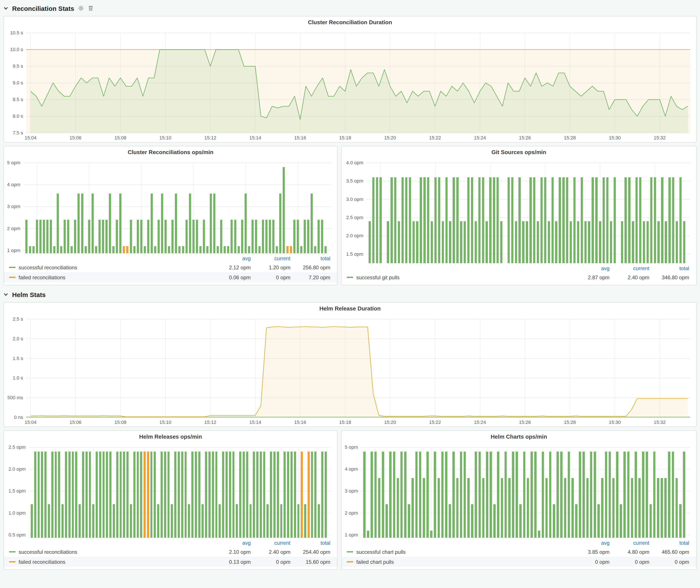  What do you see at coordinates (17, 49) in the screenshot?
I see `svg-text: 10.0 s` at bounding box center [17, 49].